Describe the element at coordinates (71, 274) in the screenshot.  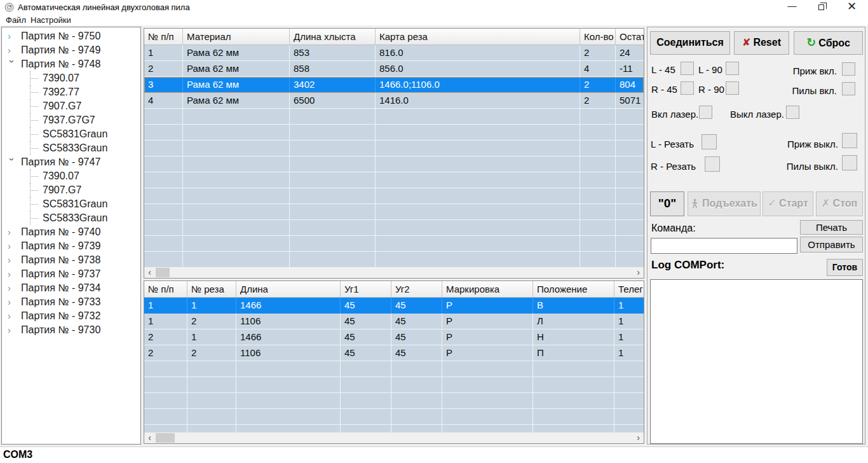
I see `tree-item-batch: ›Партия № - 9737` at that location.